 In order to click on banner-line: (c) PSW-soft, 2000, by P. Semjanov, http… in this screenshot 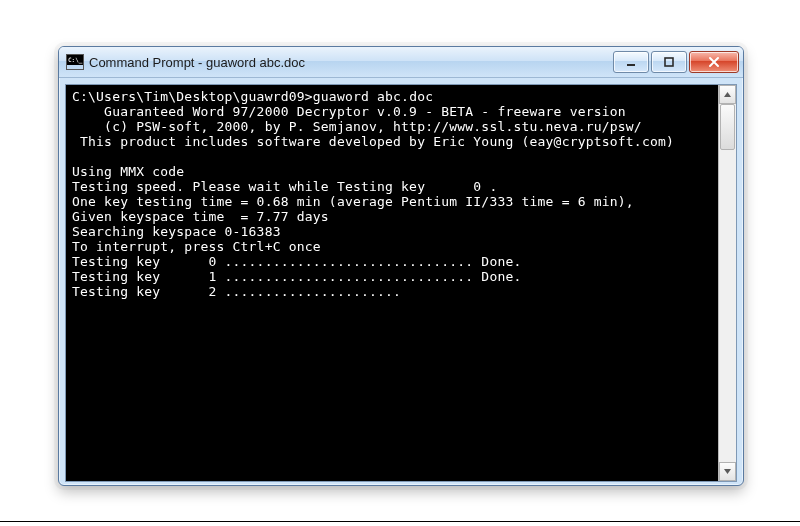, I will do `click(357, 126)`.